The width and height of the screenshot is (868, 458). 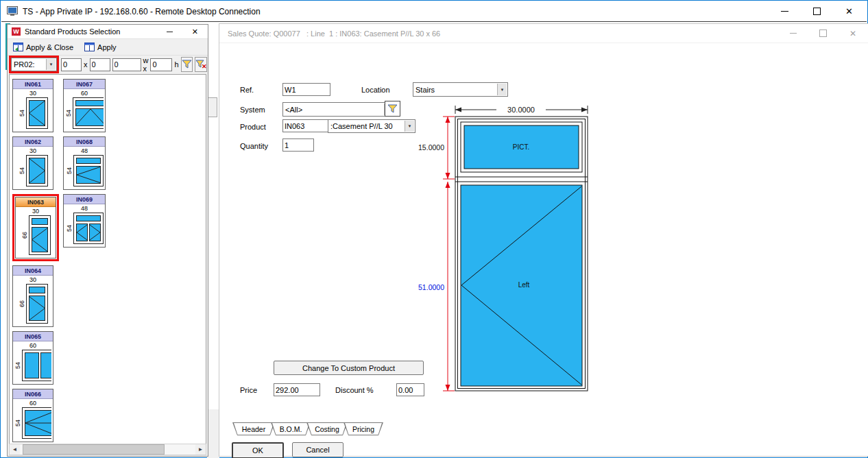 I want to click on clear-filter-button: ✕, so click(x=201, y=64).